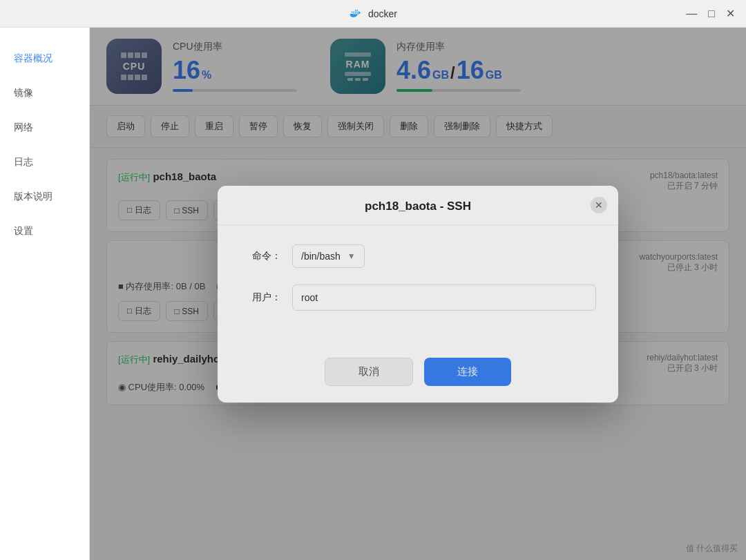 The width and height of the screenshot is (746, 560). What do you see at coordinates (418, 298) in the screenshot?
I see `user-row: 用户：` at bounding box center [418, 298].